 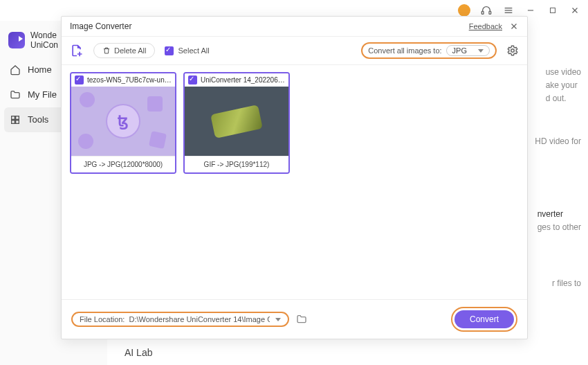 What do you see at coordinates (40, 69) in the screenshot?
I see `sidebar-item-label: Home` at bounding box center [40, 69].